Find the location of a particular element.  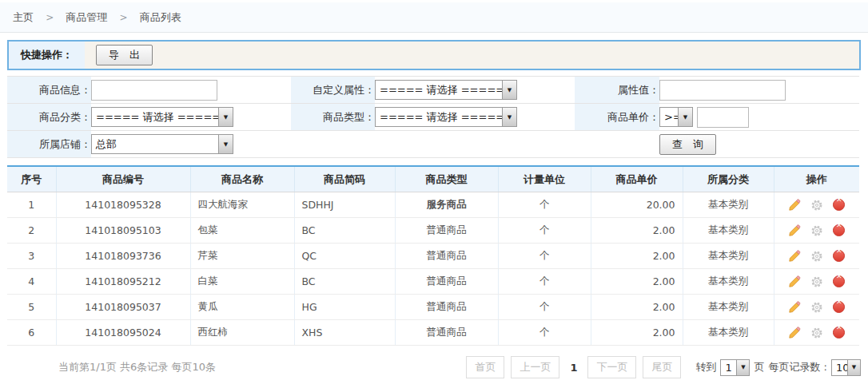

price-operator-select: >= ▼ is located at coordinates (676, 117).